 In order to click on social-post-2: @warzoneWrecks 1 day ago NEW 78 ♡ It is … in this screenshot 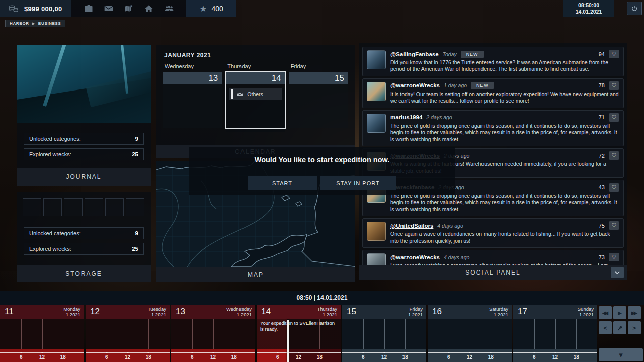, I will do `click(493, 94)`.